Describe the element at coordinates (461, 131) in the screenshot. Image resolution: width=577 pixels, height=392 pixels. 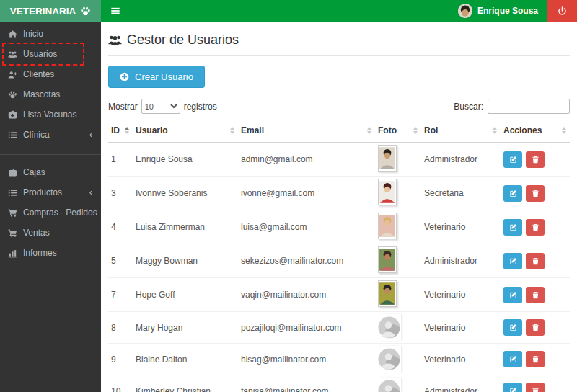
I see `column-header-rol: Rol` at that location.